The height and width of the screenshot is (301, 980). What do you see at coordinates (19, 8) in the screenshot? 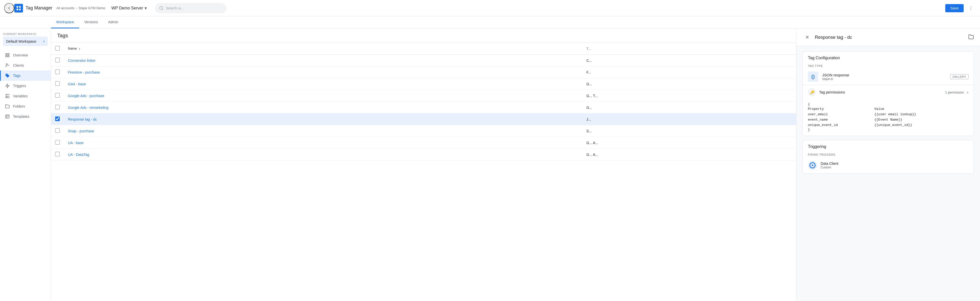
I see `logo-icon` at bounding box center [19, 8].